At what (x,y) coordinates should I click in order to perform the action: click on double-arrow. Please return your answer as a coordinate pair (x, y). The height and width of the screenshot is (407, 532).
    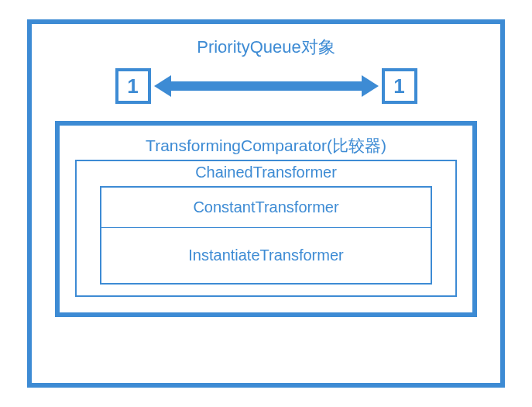
    Looking at the image, I should click on (266, 86).